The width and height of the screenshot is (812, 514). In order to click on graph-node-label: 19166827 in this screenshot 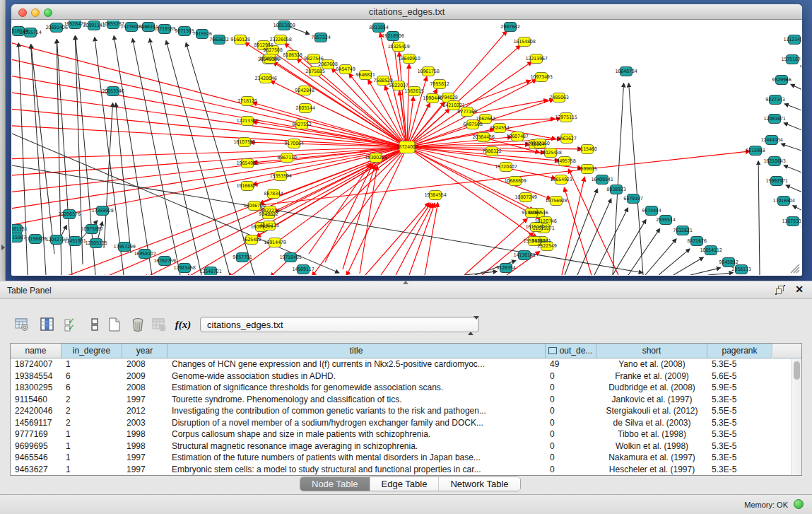, I will do `click(247, 186)`.